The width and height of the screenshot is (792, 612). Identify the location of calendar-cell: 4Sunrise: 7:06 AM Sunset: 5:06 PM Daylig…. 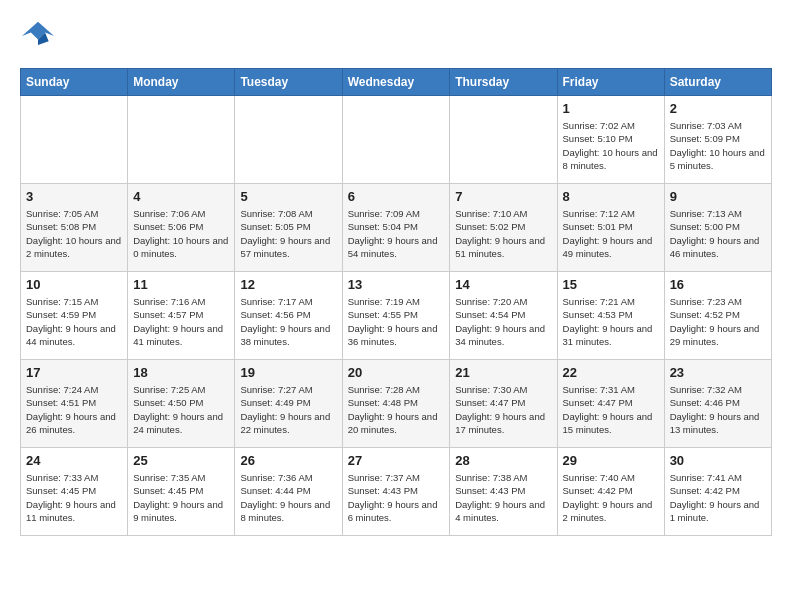
(182, 228).